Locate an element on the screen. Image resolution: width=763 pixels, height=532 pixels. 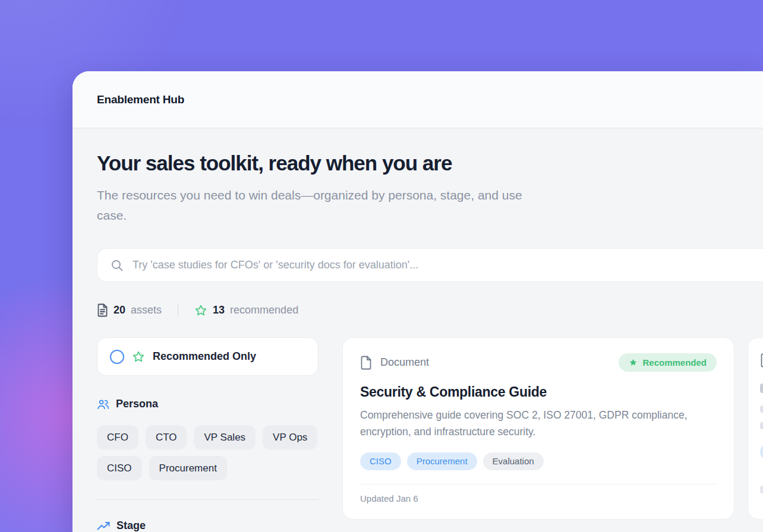
page-subtitle: The resources you need to win deals—orga… is located at coordinates (326, 205).